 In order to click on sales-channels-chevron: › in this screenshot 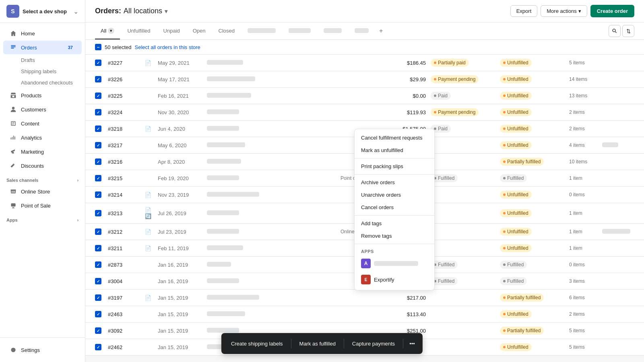, I will do `click(78, 180)`.